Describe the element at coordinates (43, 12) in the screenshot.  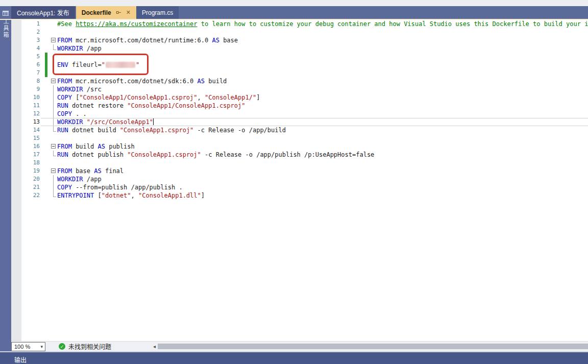
I see `tab-consoleapp1: ConsoleApp1: 发布` at that location.